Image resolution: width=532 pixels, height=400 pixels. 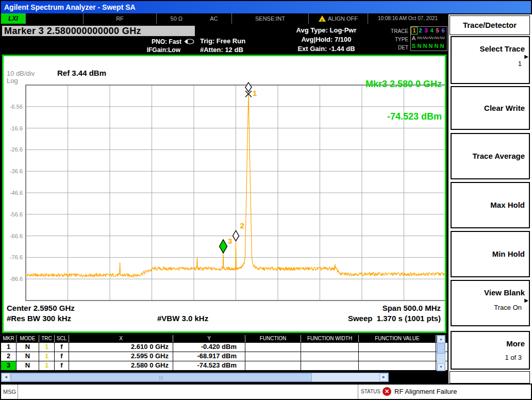 I want to click on y-axis-tick-label: -16.6, so click(x=16, y=128).